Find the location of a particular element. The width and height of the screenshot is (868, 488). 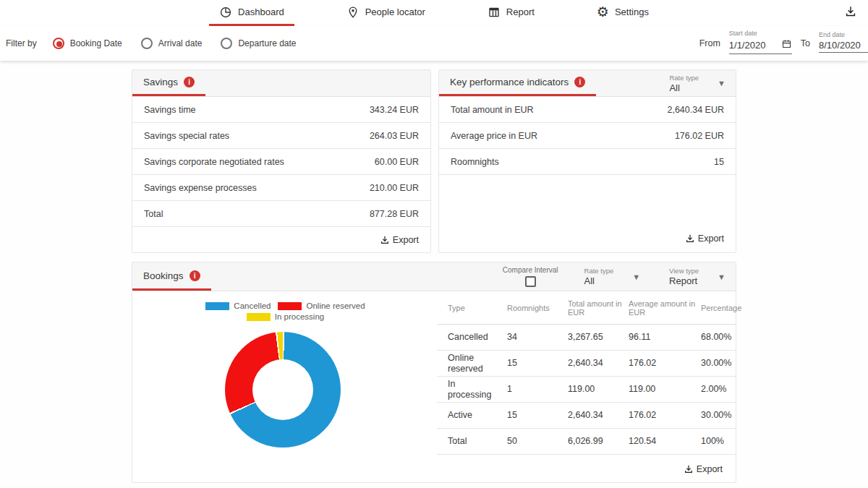

radio-selected-icon is located at coordinates (59, 43).